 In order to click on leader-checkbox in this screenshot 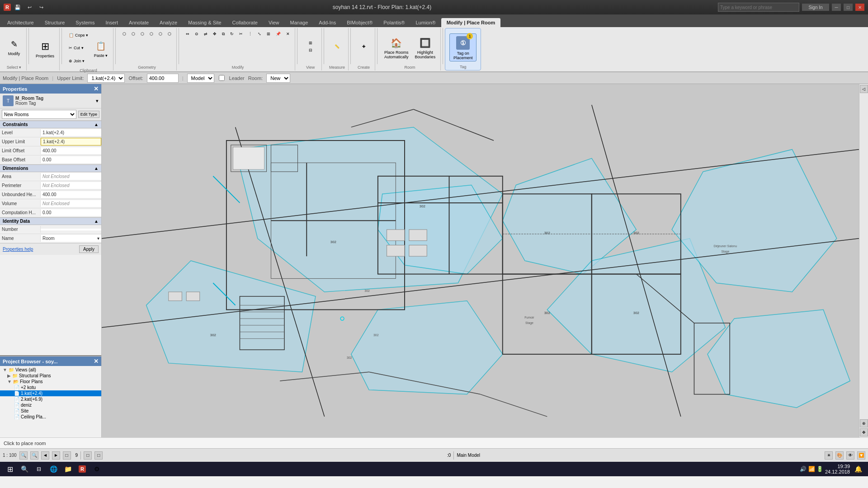, I will do `click(222, 78)`.